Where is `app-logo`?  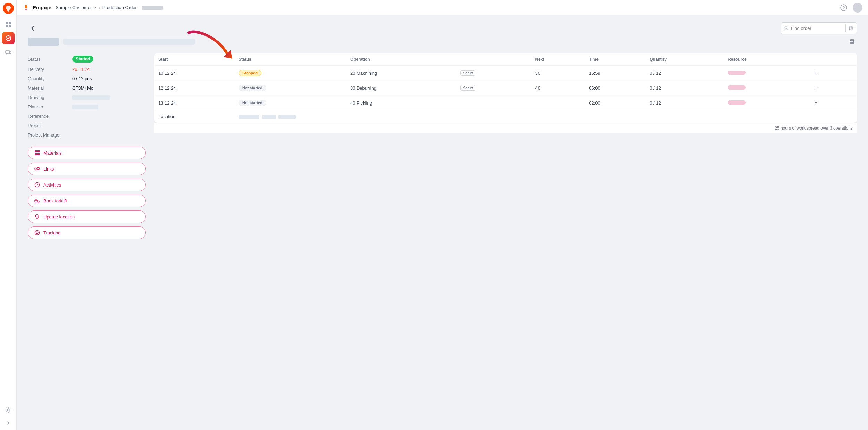 app-logo is located at coordinates (8, 8).